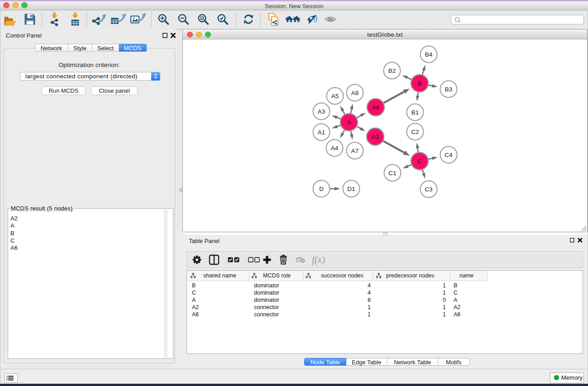  Describe the element at coordinates (319, 260) in the screenshot. I see `svg-text: f(x)` at that location.